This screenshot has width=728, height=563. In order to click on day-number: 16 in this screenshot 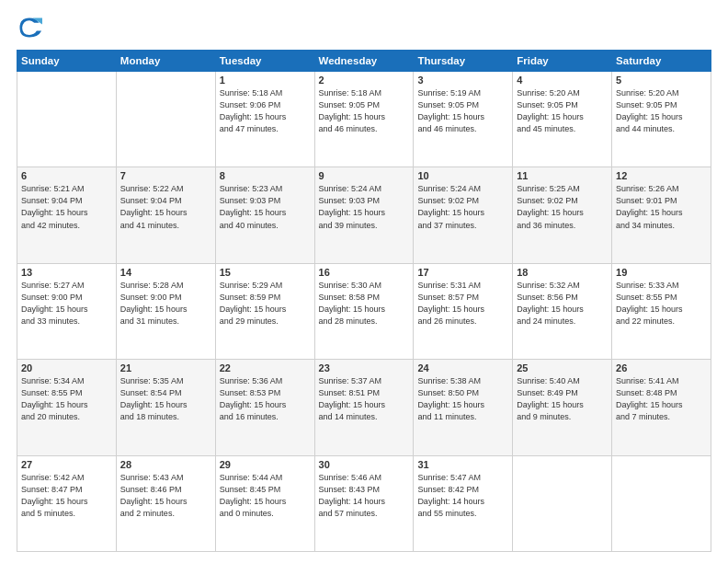, I will do `click(364, 272)`.